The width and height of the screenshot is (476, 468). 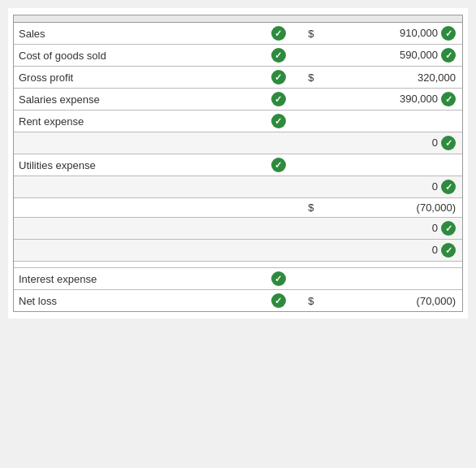 I want to click on row-label-rent-total, so click(x=137, y=143).